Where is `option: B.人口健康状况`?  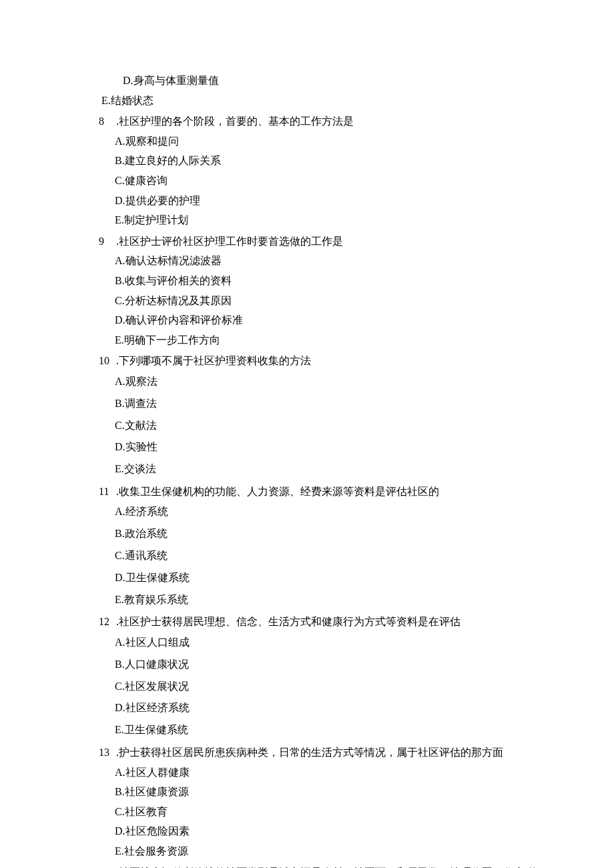 option: B.人口健康状况 is located at coordinates (331, 665).